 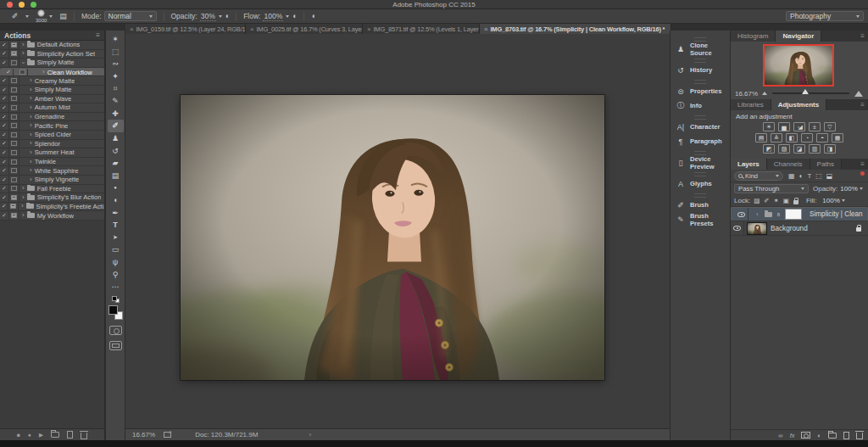 What do you see at coordinates (144, 434) in the screenshot?
I see `zoom-level-field: 16.67%` at bounding box center [144, 434].